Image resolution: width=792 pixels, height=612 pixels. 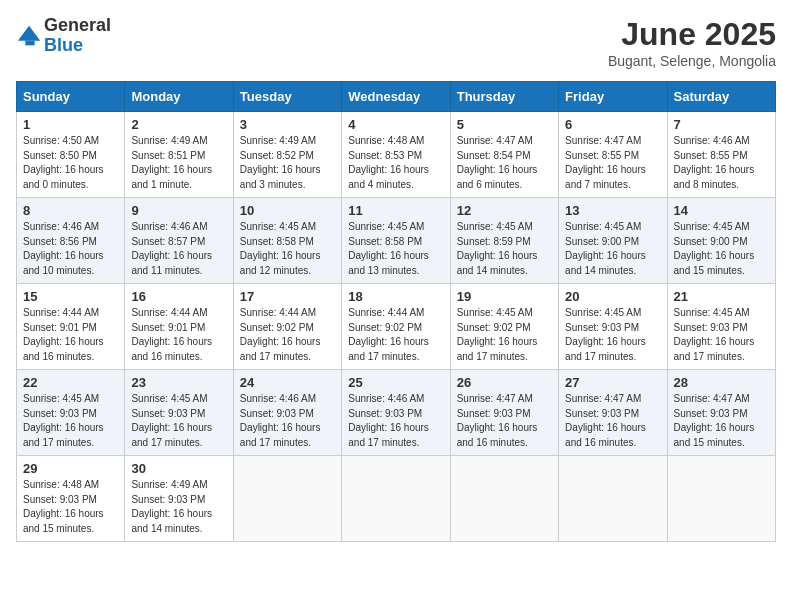 I want to click on day-info: Sunrise: 4:49 AM Sunset: 8:51 PM Dayligh…, so click(x=178, y=163).